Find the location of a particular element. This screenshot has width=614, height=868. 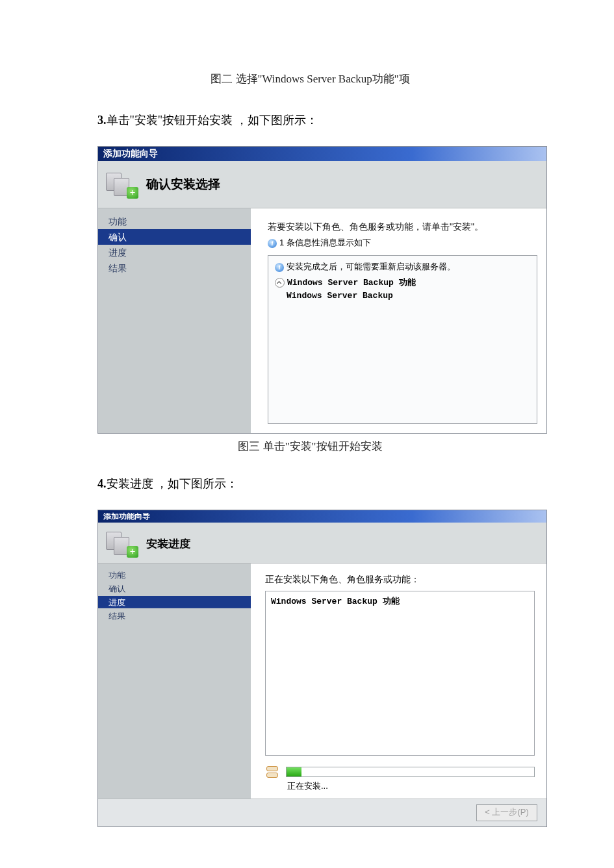

progress-bar-fill is located at coordinates (294, 772).